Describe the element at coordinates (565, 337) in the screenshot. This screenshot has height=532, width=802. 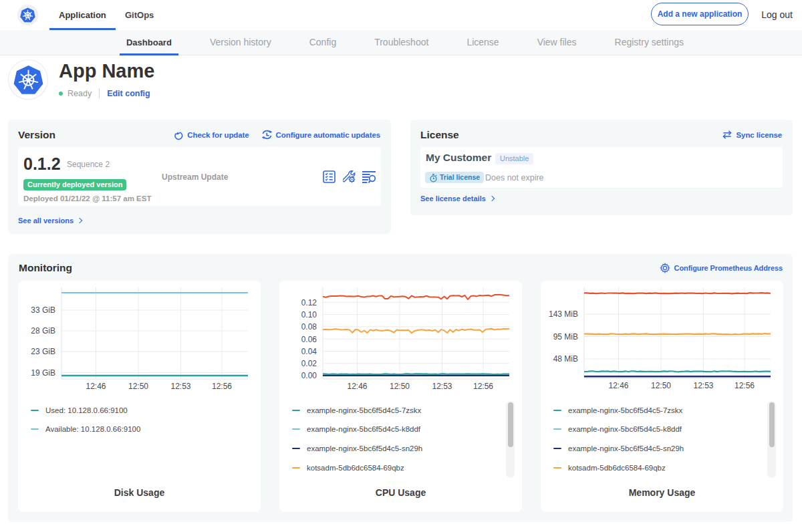
I see `svg-text: 95 MiB` at that location.